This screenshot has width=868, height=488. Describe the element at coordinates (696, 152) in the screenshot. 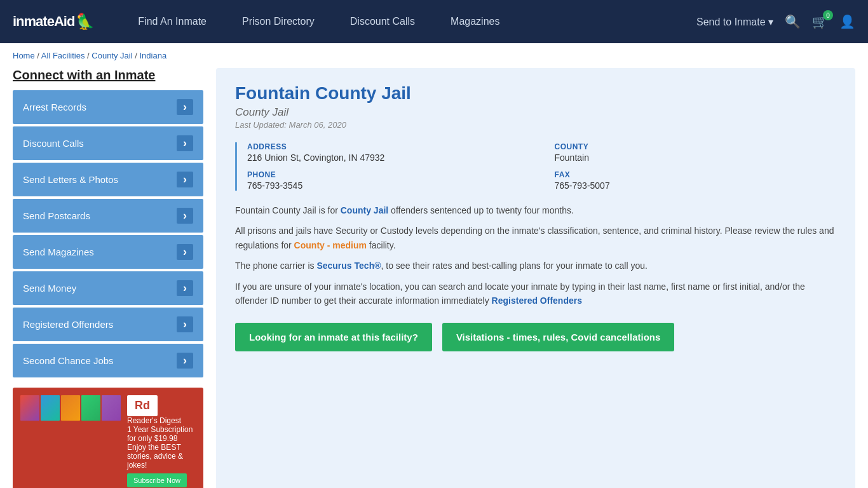

I see `county-block: COUNTY Fountain` at that location.